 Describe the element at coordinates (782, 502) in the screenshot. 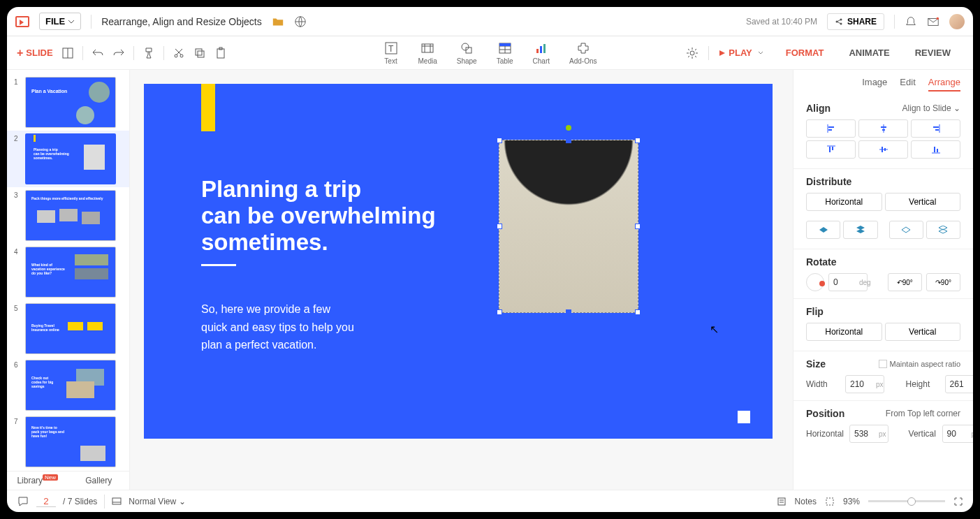

I see `notes-icon` at that location.